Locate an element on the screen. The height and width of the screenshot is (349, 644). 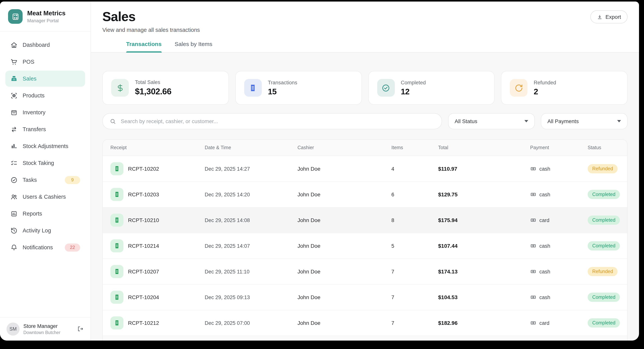
table-row: RCPT-10210Dec 29, 2025 14:08John Doe8$17… is located at coordinates (365, 220).